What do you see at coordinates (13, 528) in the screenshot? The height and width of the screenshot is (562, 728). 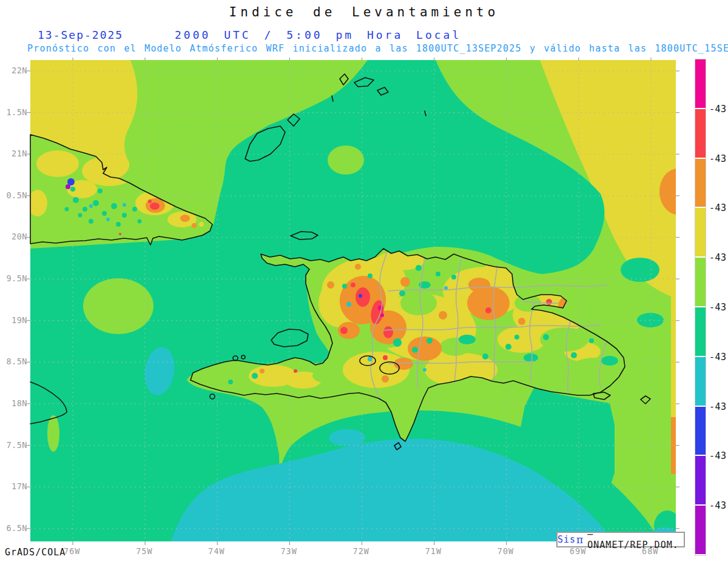 I see `y-axis-tick-label: 6.5N` at bounding box center [13, 528].